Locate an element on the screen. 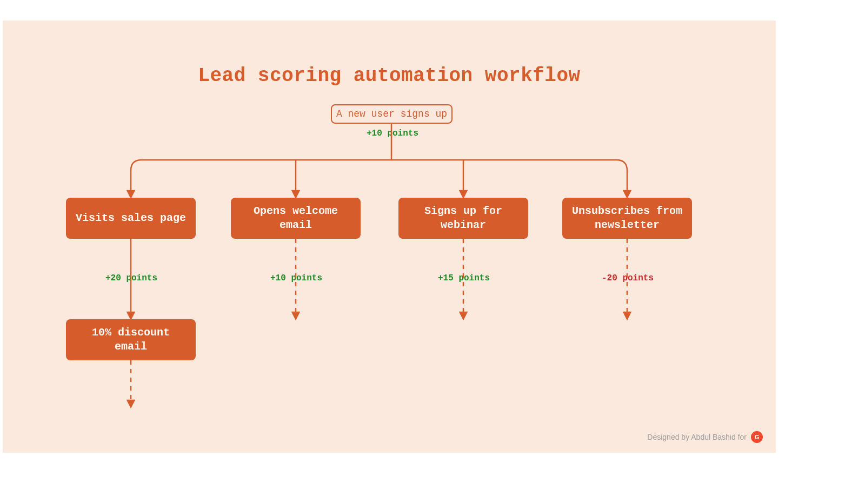 This screenshot has height=504, width=865. followup-label: 10% discount email is located at coordinates (131, 340).